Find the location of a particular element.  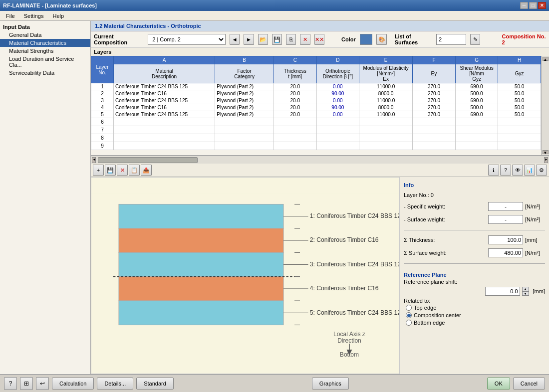

table-row: 7 is located at coordinates (316, 130).